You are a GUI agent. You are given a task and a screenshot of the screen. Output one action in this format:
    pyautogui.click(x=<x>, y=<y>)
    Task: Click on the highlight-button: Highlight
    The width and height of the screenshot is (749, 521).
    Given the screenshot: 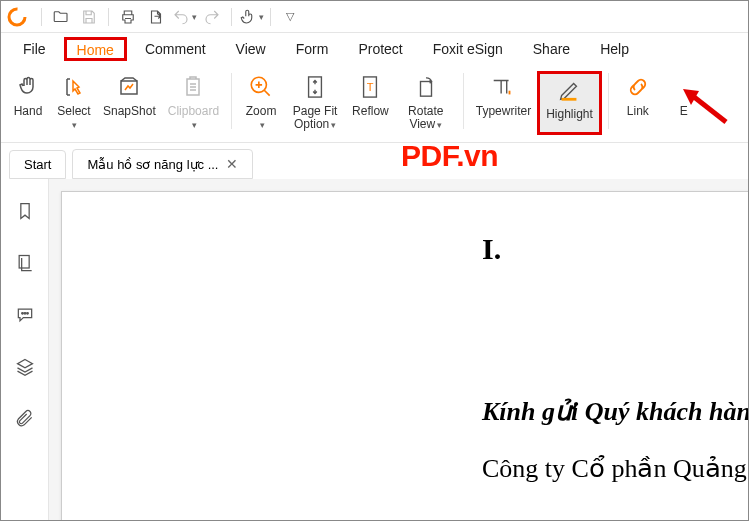 What is the action you would take?
    pyautogui.click(x=570, y=103)
    